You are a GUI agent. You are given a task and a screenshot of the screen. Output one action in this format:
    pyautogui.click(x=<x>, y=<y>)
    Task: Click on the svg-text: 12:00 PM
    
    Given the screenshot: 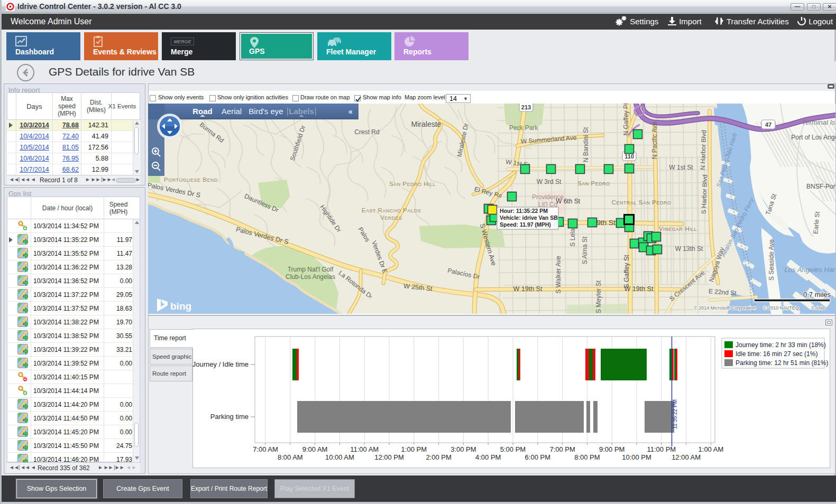 What is the action you would take?
    pyautogui.click(x=389, y=458)
    